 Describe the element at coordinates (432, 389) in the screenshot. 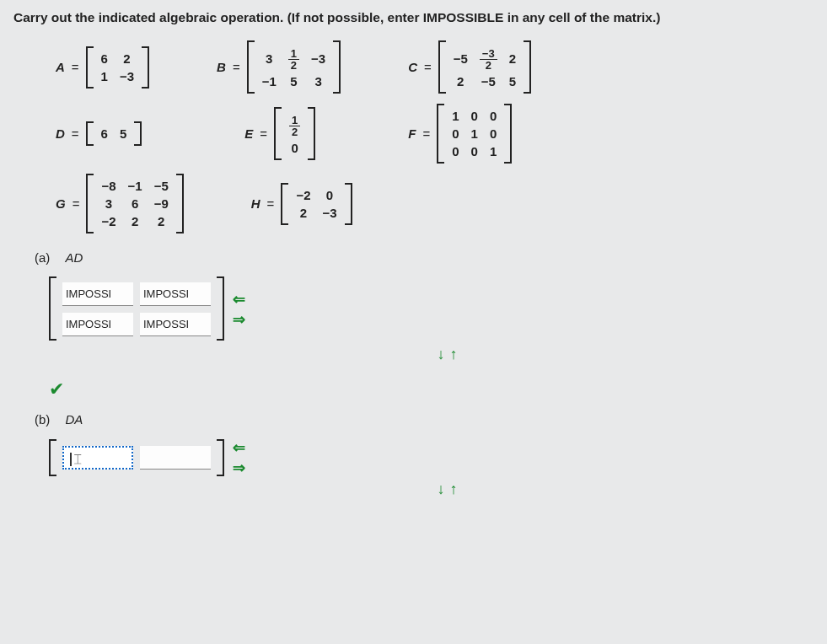

I see `check-icon: ✔` at that location.